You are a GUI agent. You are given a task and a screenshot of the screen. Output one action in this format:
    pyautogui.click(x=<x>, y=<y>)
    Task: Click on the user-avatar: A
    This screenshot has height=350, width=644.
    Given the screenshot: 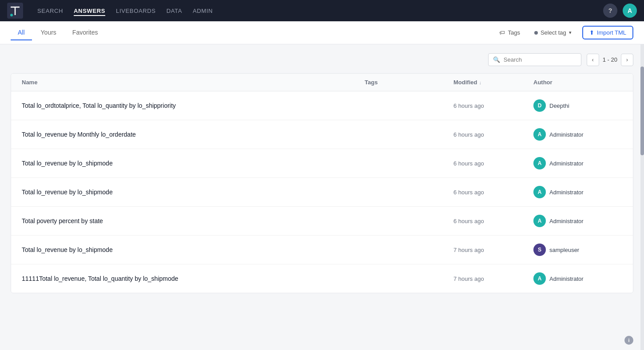 What is the action you would take?
    pyautogui.click(x=630, y=11)
    